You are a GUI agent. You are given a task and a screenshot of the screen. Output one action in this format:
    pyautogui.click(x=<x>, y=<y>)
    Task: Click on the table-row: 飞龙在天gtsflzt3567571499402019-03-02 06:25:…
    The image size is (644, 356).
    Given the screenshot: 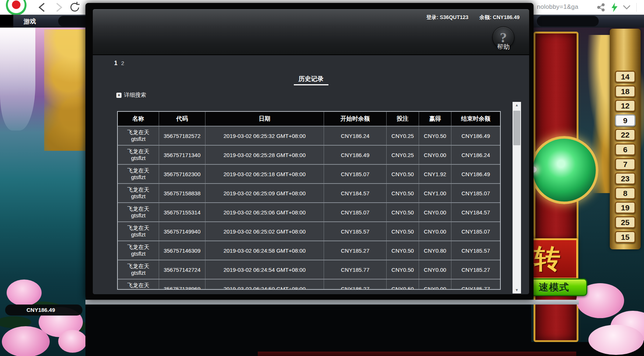 What is the action you would take?
    pyautogui.click(x=309, y=231)
    